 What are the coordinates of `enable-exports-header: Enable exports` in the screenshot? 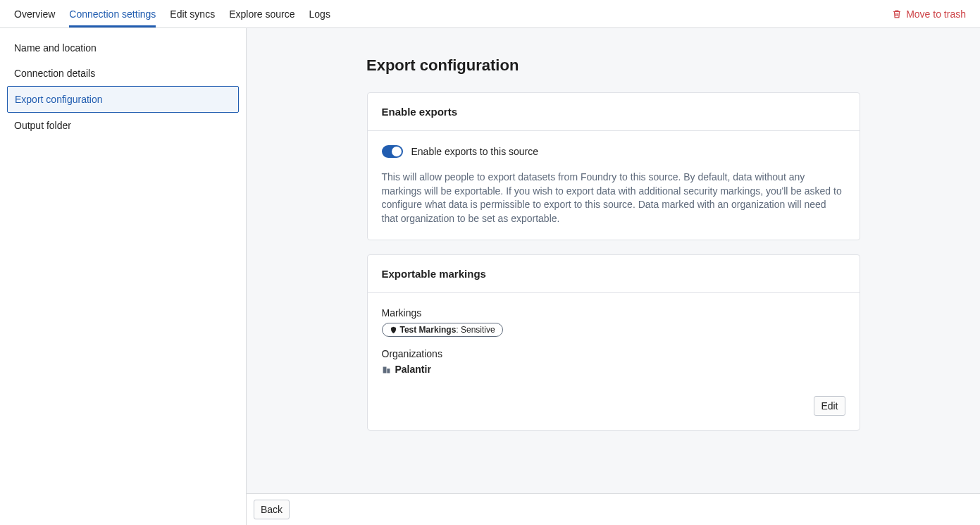 It's located at (614, 112).